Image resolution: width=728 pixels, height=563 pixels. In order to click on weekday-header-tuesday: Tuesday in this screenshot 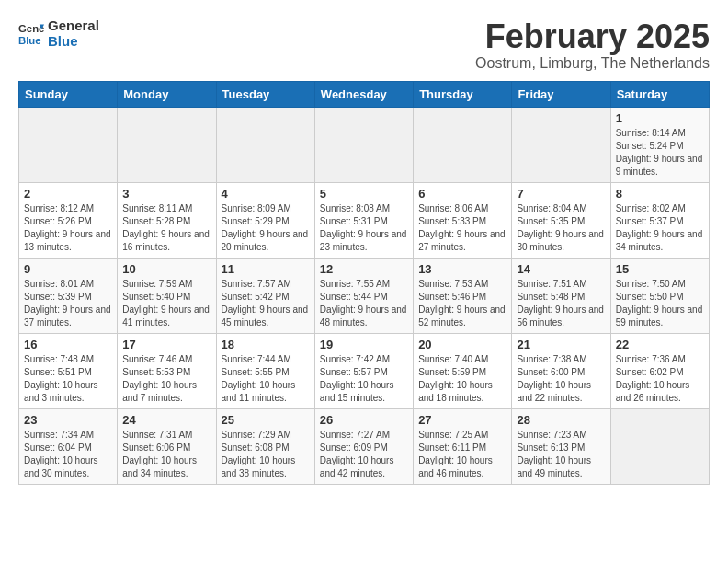, I will do `click(265, 94)`.